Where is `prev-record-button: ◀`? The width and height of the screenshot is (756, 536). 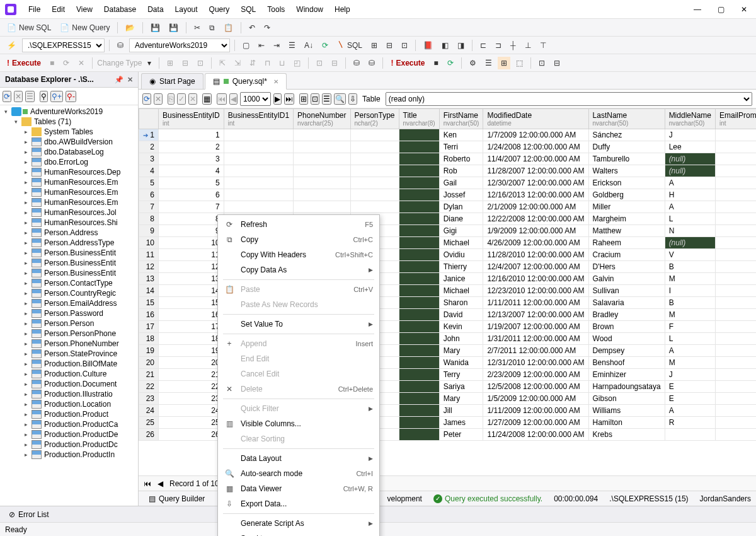 prev-record-button: ◀ is located at coordinates (160, 484).